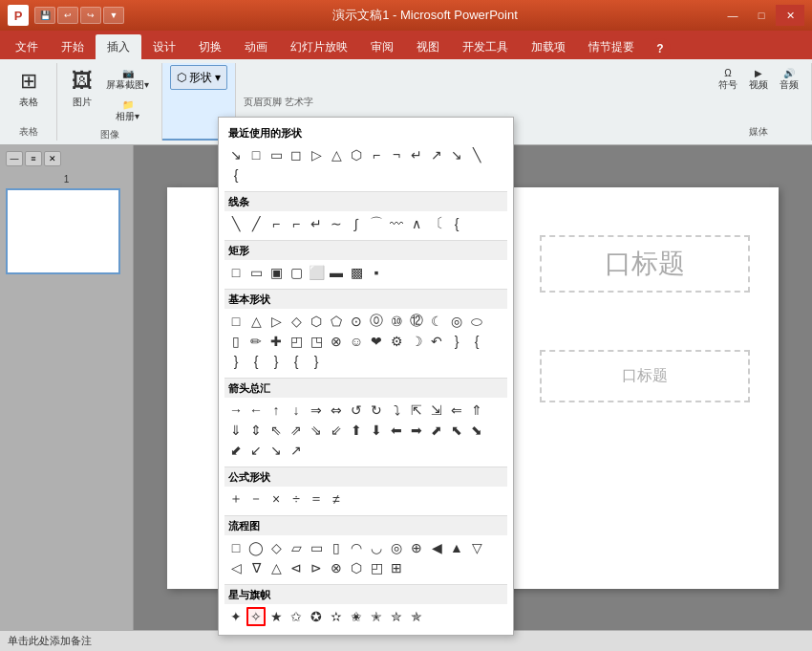  I want to click on shape-item: ◀, so click(437, 548).